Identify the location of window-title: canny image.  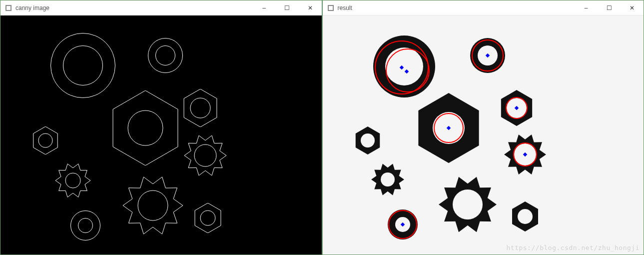
(32, 8).